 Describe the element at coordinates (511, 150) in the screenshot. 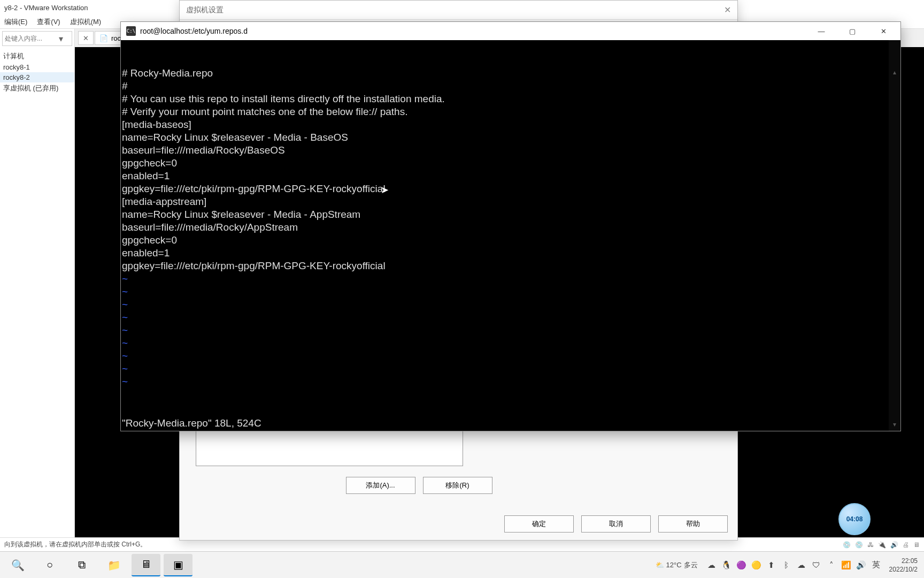

I see `terminal-line: baseurl=file:///media/Rocky/BaseOS` at that location.